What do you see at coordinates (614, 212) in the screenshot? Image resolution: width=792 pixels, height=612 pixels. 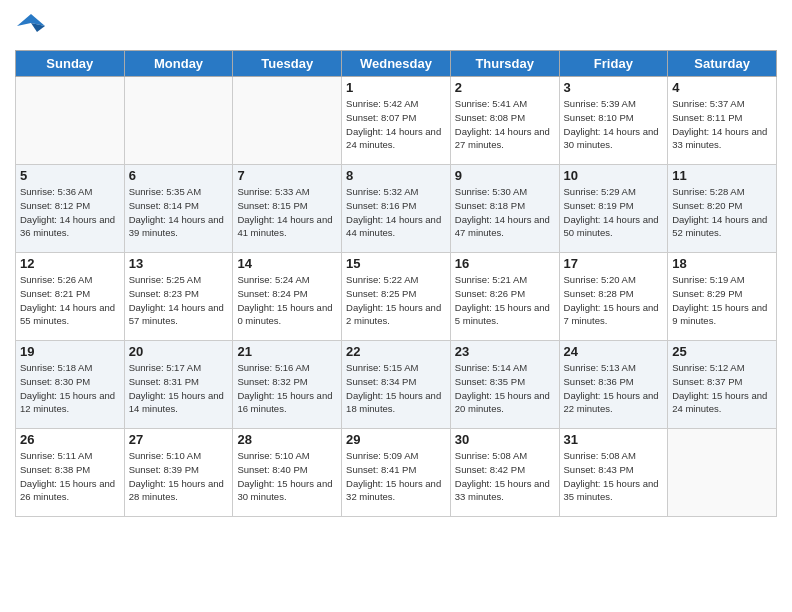 I see `day-info: Sunrise: 5:29 AM Sunset: 8:19 PM Dayligh…` at bounding box center [614, 212].